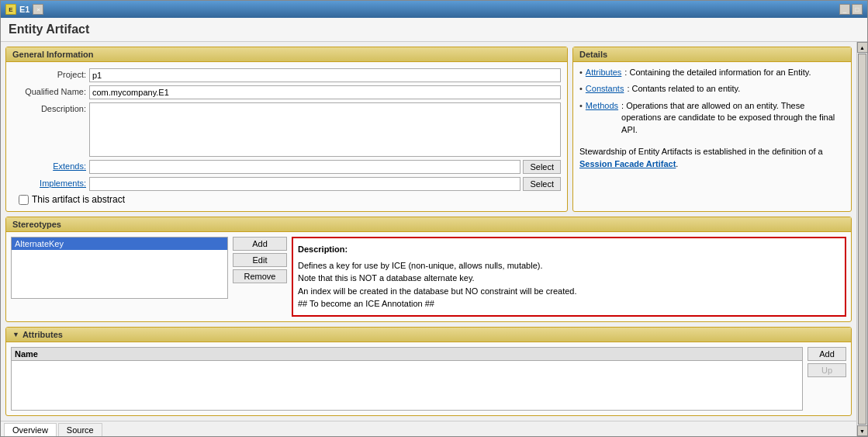 The width and height of the screenshot is (868, 437). I want to click on extends-input, so click(305, 167).